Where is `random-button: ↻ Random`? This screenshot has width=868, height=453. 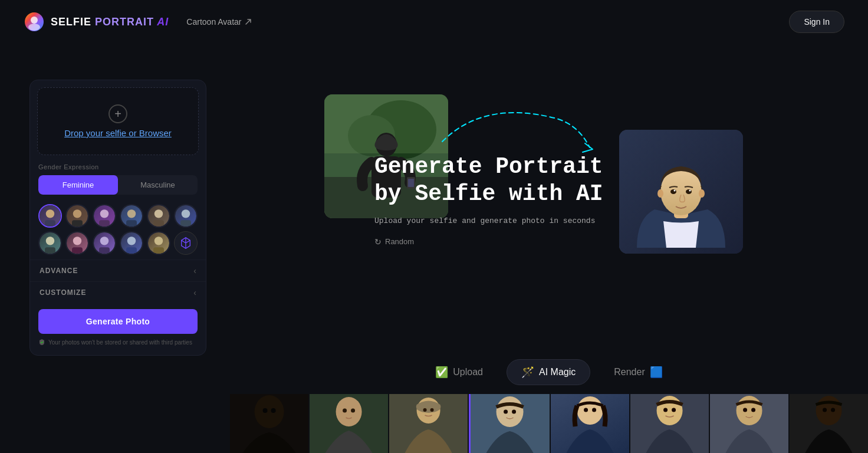 random-button: ↻ Random is located at coordinates (394, 242).